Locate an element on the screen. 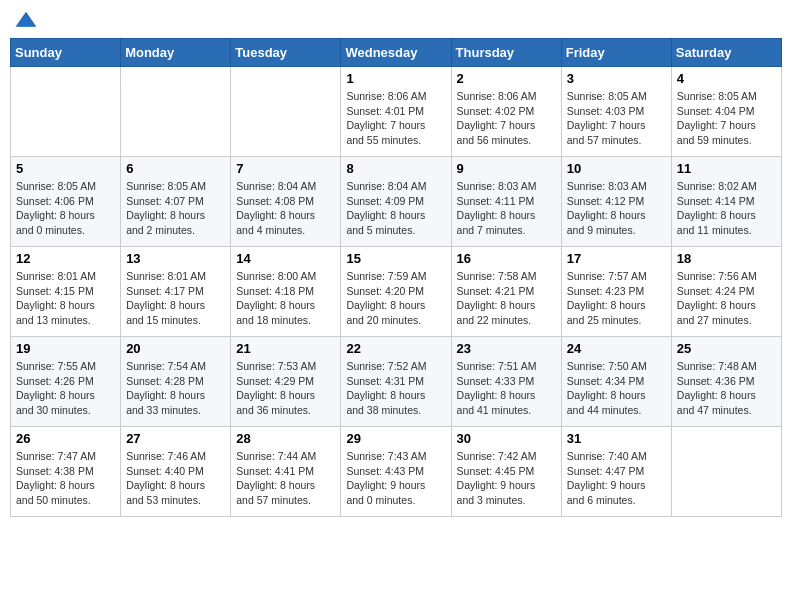  calendar-day-1: 1Sunrise: 8:06 AM Sunset: 4:01 PM Daylig… is located at coordinates (396, 112).